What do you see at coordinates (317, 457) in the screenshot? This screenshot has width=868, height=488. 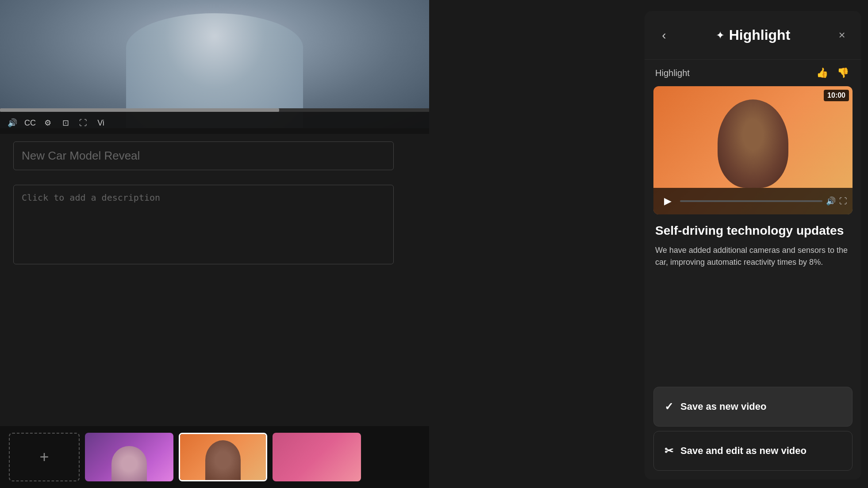 I see `thumbnail-car-image` at bounding box center [317, 457].